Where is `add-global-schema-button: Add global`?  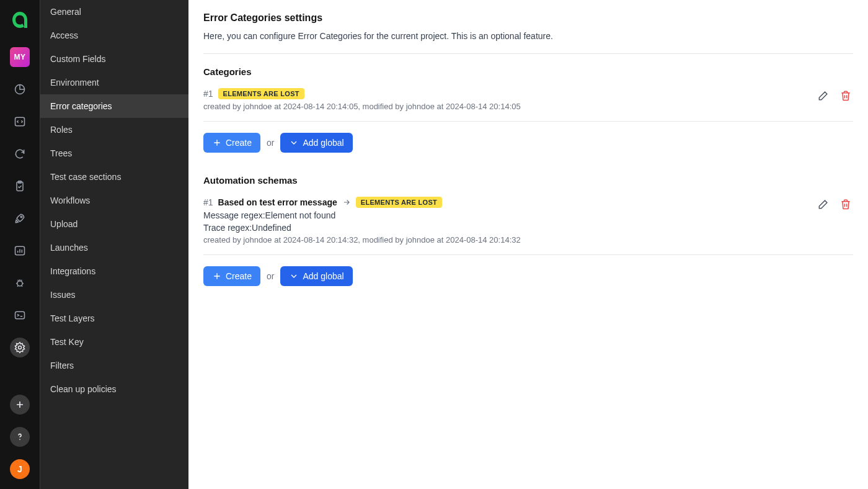
add-global-schema-button: Add global is located at coordinates (316, 276).